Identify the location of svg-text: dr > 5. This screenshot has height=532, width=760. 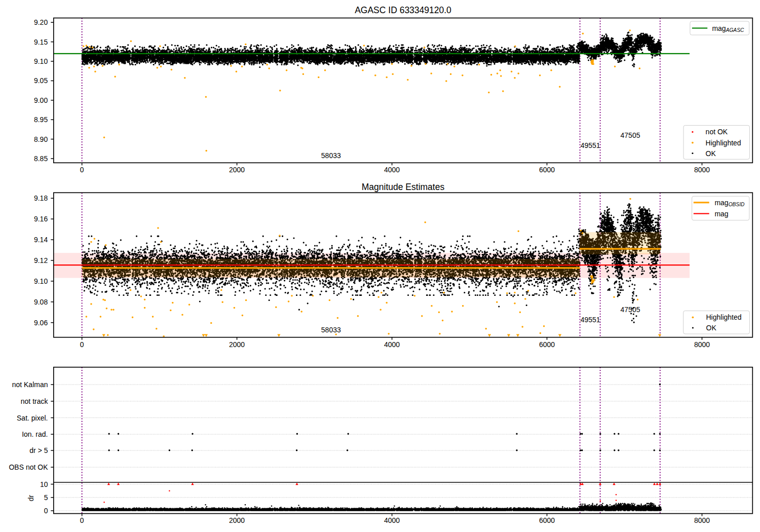
(39, 450).